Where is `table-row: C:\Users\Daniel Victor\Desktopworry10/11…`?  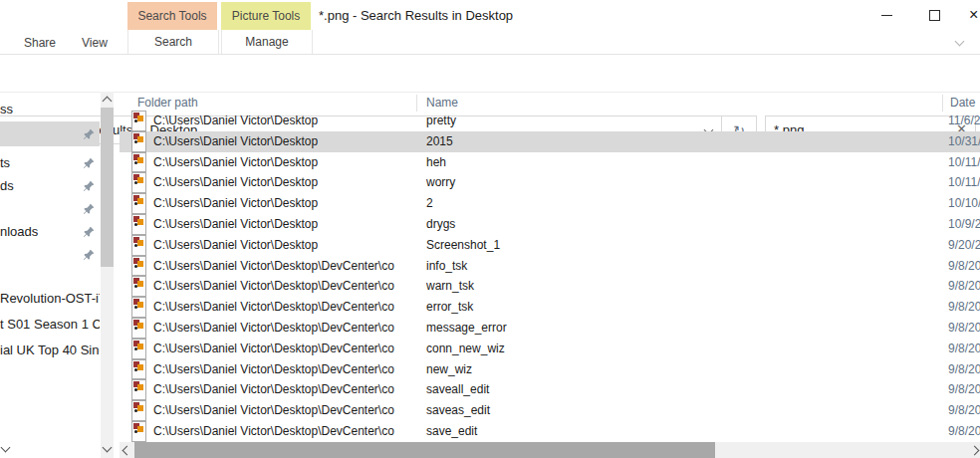 table-row: C:\Users\Daniel Victor\Desktopworry10/11… is located at coordinates (550, 183).